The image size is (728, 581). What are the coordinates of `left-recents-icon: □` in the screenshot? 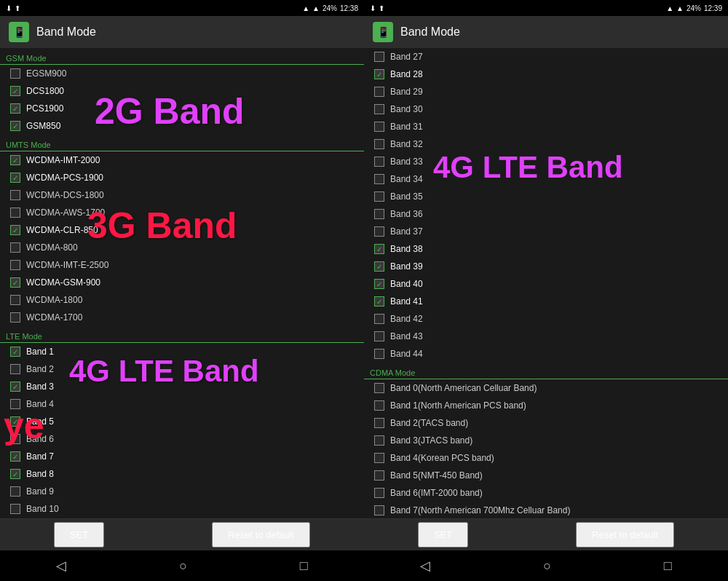 It's located at (304, 566).